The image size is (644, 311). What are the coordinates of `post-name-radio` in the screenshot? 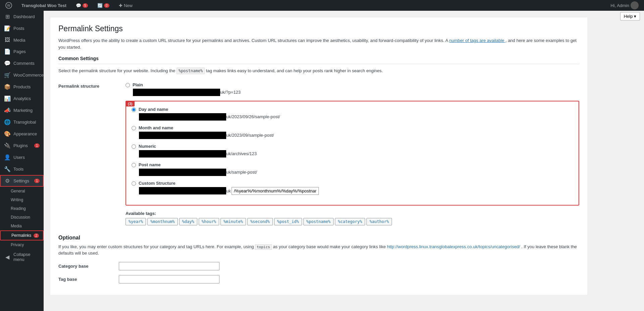 It's located at (134, 165).